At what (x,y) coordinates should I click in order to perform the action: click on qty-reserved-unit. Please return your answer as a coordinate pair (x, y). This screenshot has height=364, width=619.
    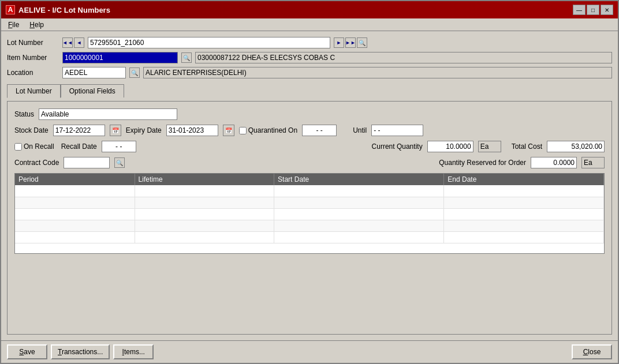
    Looking at the image, I should click on (593, 163).